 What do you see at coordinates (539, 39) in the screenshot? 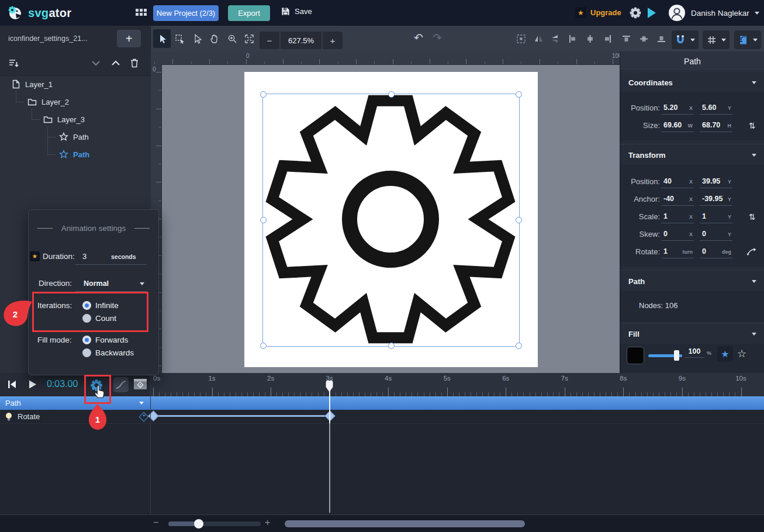
I see `flip-horizontal-icon` at bounding box center [539, 39].